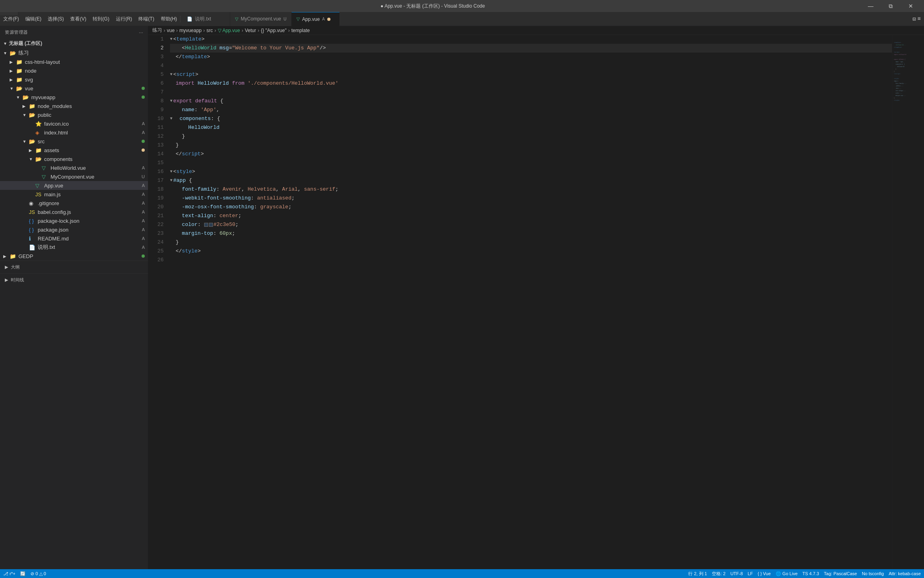 This screenshot has height=578, width=924. I want to click on tab-icon-appvue: ▽, so click(298, 19).